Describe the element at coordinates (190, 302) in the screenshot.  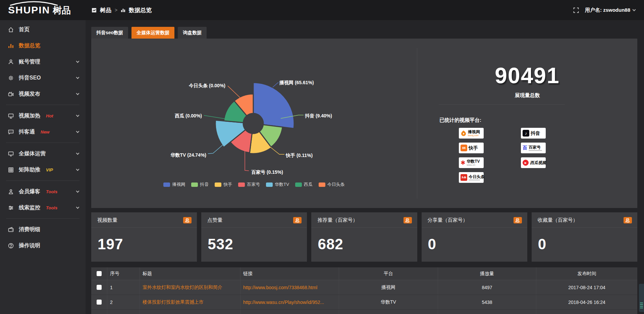
I see `cell-title: 楼体投影灯投影效果震撼上市` at that location.